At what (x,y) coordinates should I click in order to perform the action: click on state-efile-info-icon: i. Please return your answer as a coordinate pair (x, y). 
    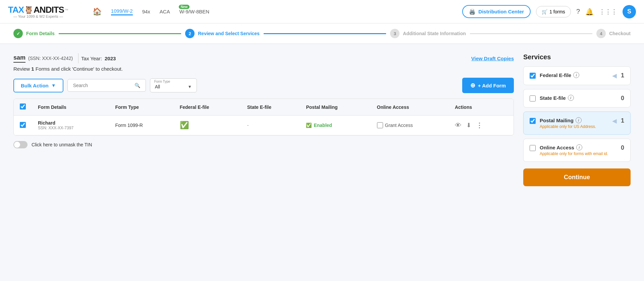
    Looking at the image, I should click on (571, 98).